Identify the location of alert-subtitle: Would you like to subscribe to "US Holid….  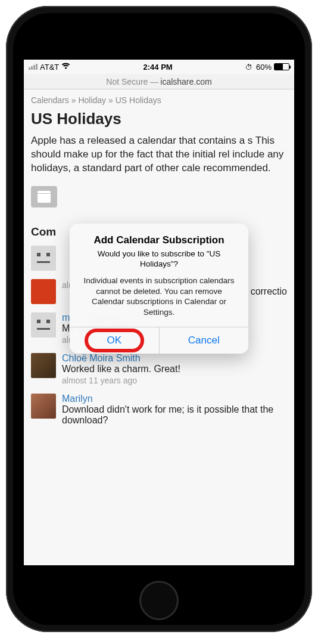
(159, 259).